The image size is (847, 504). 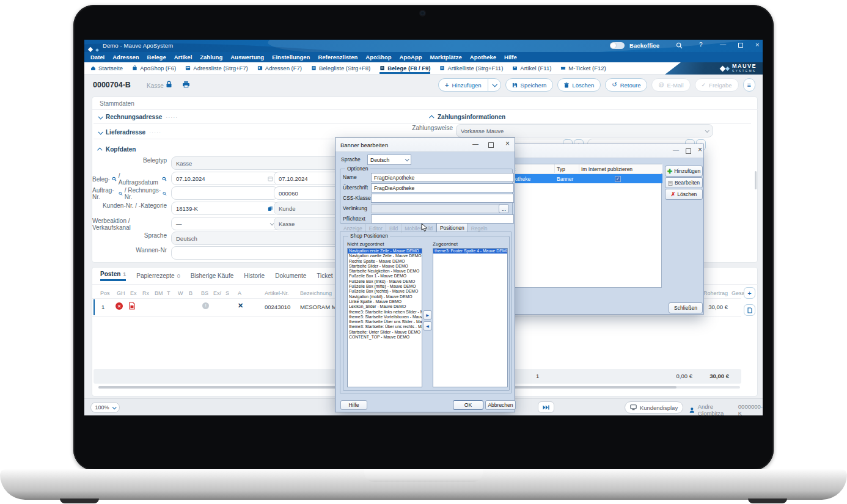 What do you see at coordinates (741, 45) in the screenshot?
I see `restore-icon` at bounding box center [741, 45].